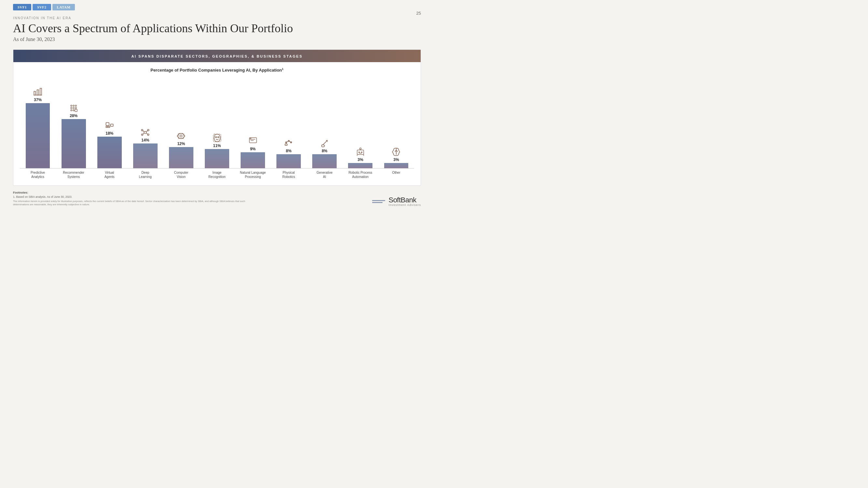 This screenshot has width=868, height=488. What do you see at coordinates (405, 205) in the screenshot?
I see `softbank-sub: Investment Advisers` at bounding box center [405, 205].